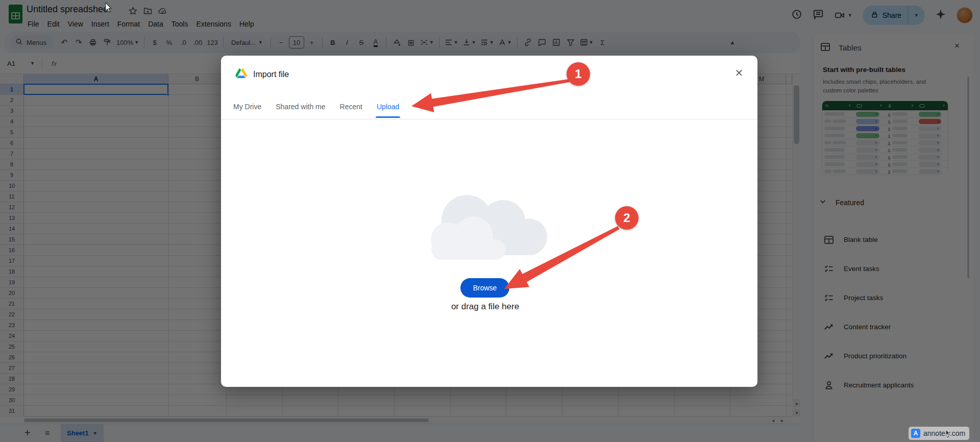 The image size is (980, 442). Describe the element at coordinates (12, 357) in the screenshot. I see `row-header-26: 26` at that location.